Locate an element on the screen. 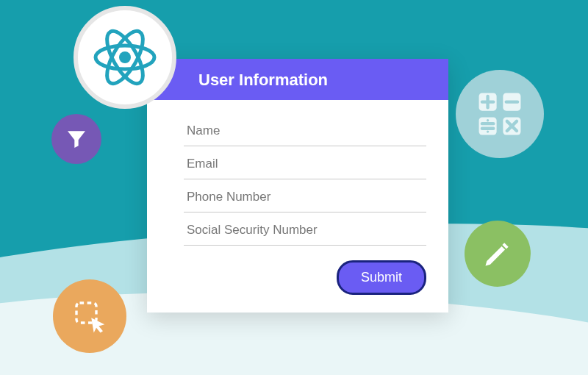 The height and width of the screenshot is (375, 588). selection-cursor-icon is located at coordinates (90, 316).